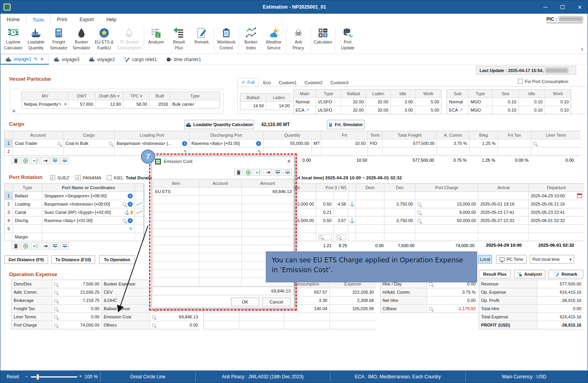 Image resolution: width=588 pixels, height=383 pixels. I want to click on vessel-dwt-cell: 57,650, so click(82, 104).